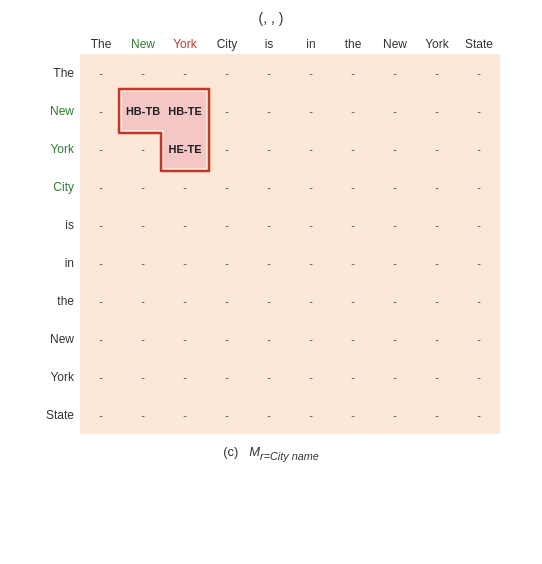 Image resolution: width=542 pixels, height=564 pixels. What do you see at coordinates (227, 111) in the screenshot?
I see `cell-1-3: -` at bounding box center [227, 111].